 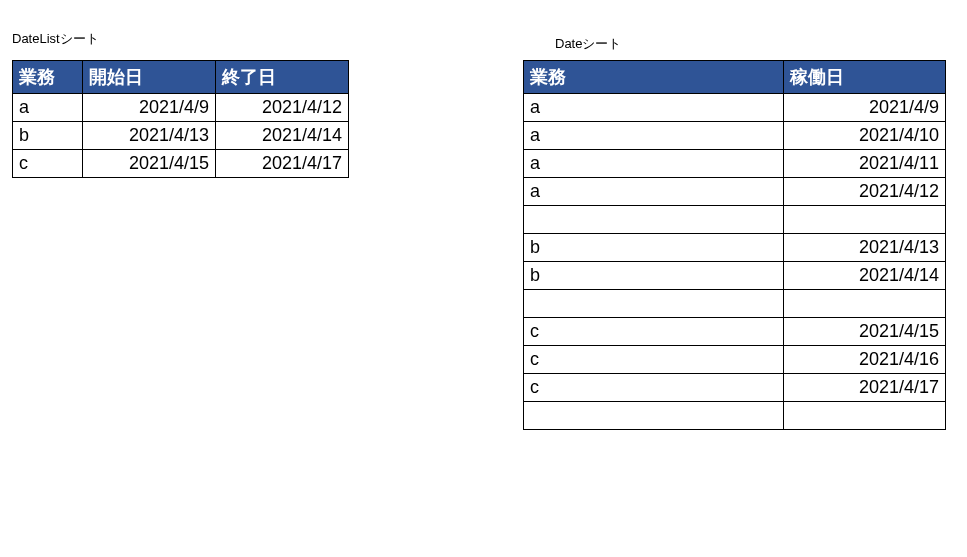 I want to click on cell-date: 2021/4/12, so click(x=865, y=192).